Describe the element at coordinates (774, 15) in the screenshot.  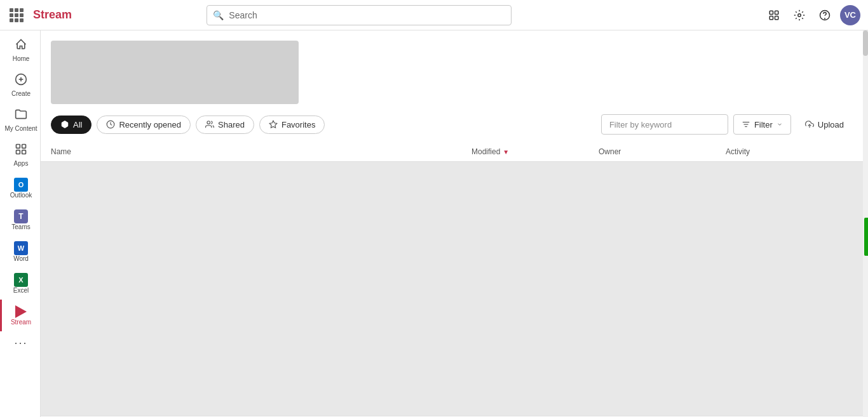
I see `notifications-button` at that location.